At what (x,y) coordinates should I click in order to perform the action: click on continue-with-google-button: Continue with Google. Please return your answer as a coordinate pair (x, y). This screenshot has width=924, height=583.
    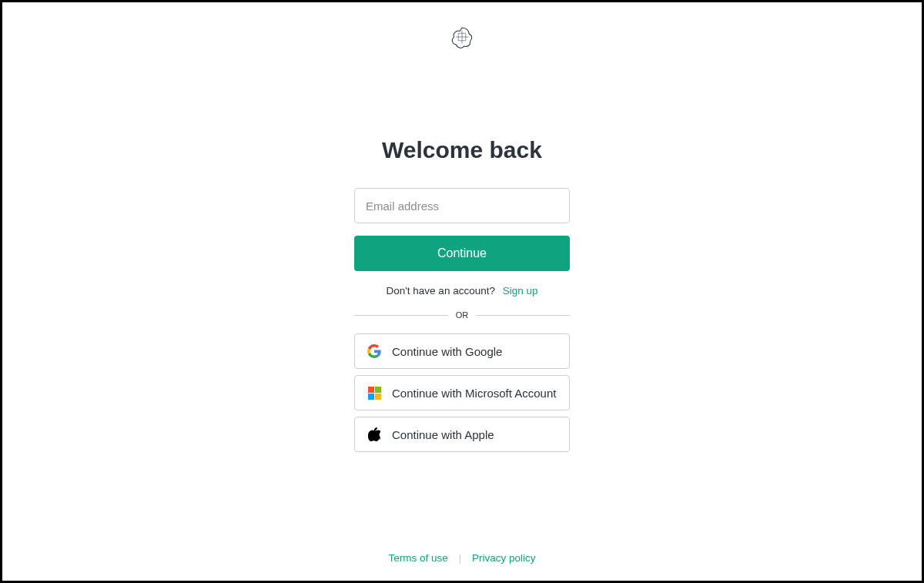
    Looking at the image, I should click on (462, 351).